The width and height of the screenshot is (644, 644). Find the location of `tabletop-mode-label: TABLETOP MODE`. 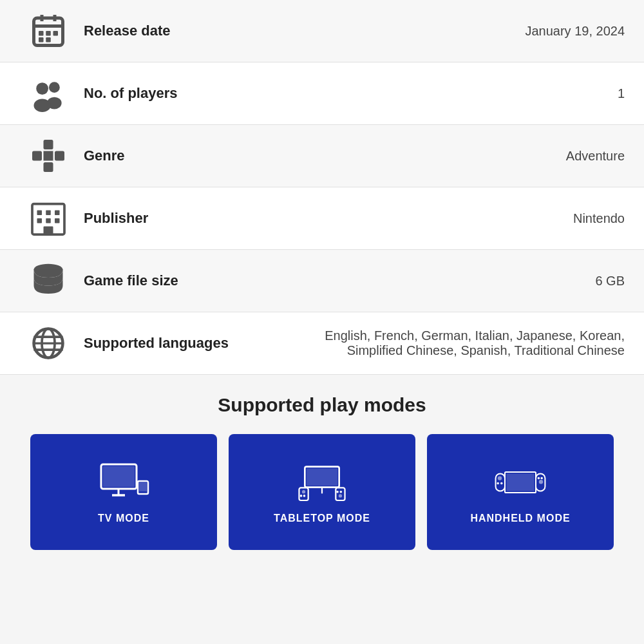

tabletop-mode-label: TABLETOP MODE is located at coordinates (322, 518).